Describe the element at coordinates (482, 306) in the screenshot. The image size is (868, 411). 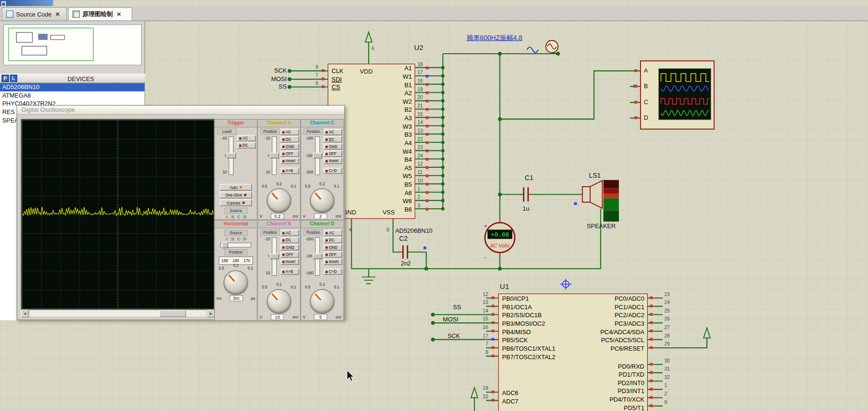
I see `pin: 13` at that location.